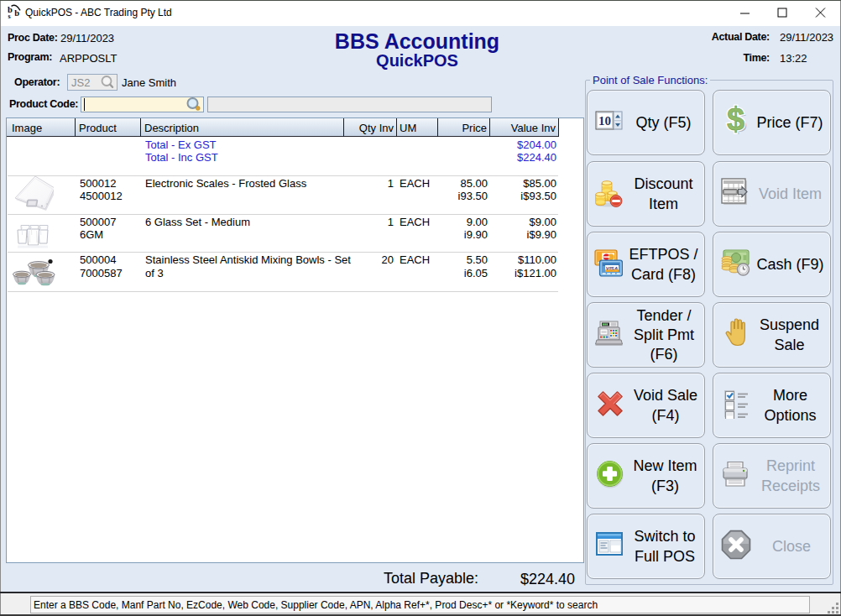  What do you see at coordinates (17, 13) in the screenshot?
I see `svg-text: b` at bounding box center [17, 13].